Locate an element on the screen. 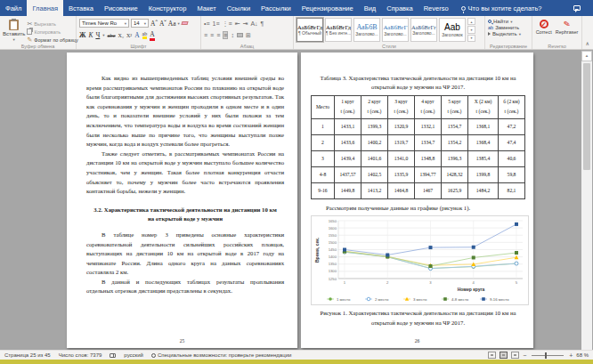 This screenshot has height=364, width=593. table-cell: 82,1 is located at coordinates (512, 190).